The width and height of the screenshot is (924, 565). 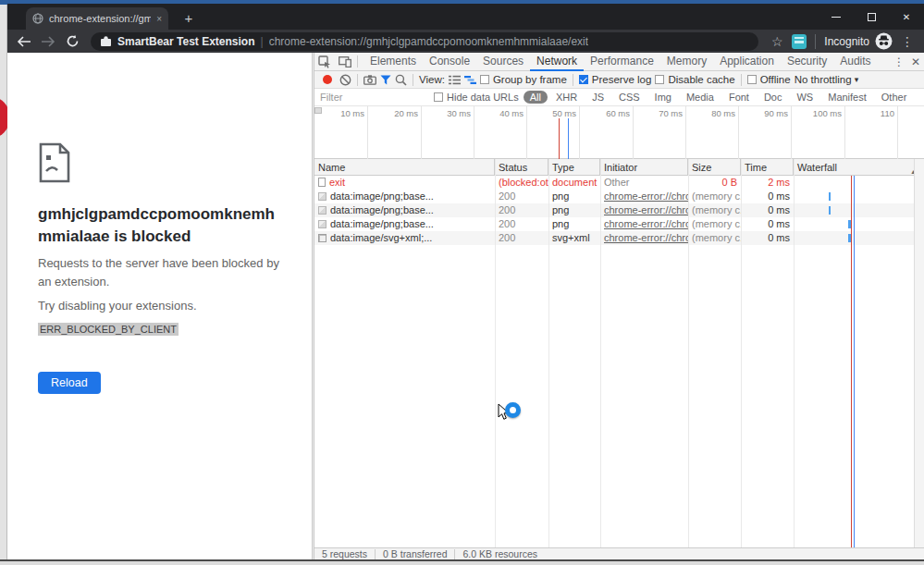 I want to click on devtools-tab-elements: Elements, so click(x=393, y=62).